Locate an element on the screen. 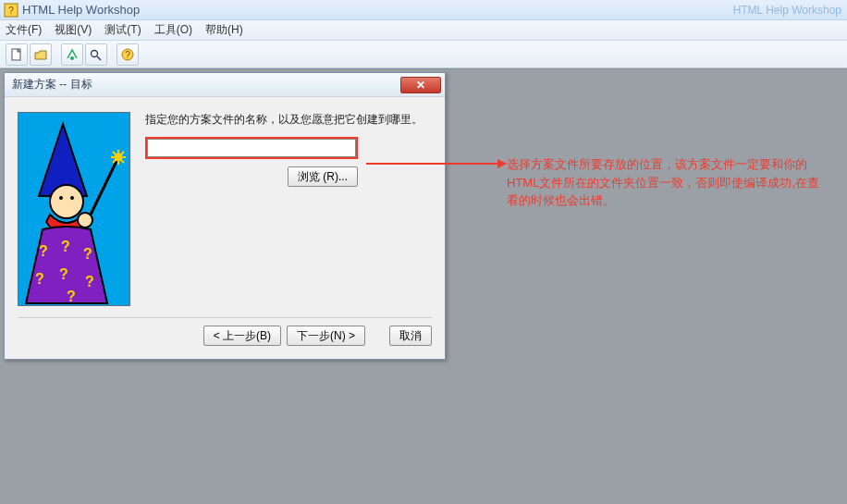 This screenshot has width=847, height=504. new-file-button is located at coordinates (17, 55).